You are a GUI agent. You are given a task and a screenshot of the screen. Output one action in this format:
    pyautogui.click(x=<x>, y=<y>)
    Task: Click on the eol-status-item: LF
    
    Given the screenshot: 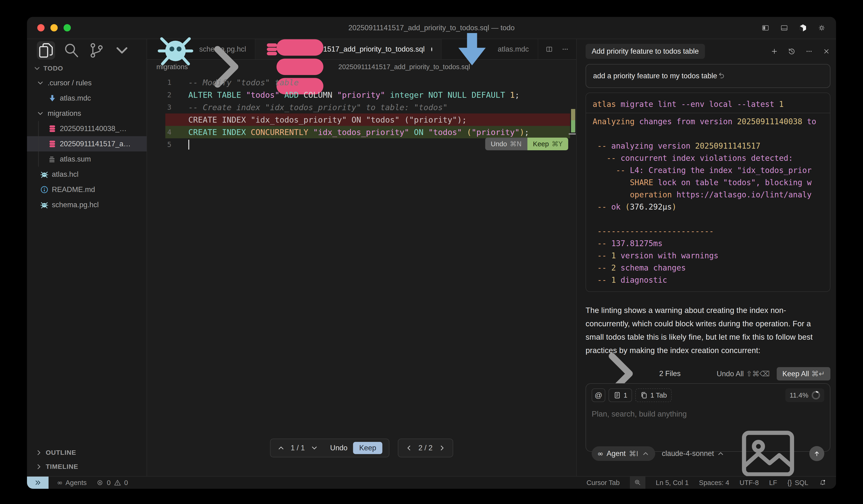 What is the action you would take?
    pyautogui.click(x=773, y=483)
    